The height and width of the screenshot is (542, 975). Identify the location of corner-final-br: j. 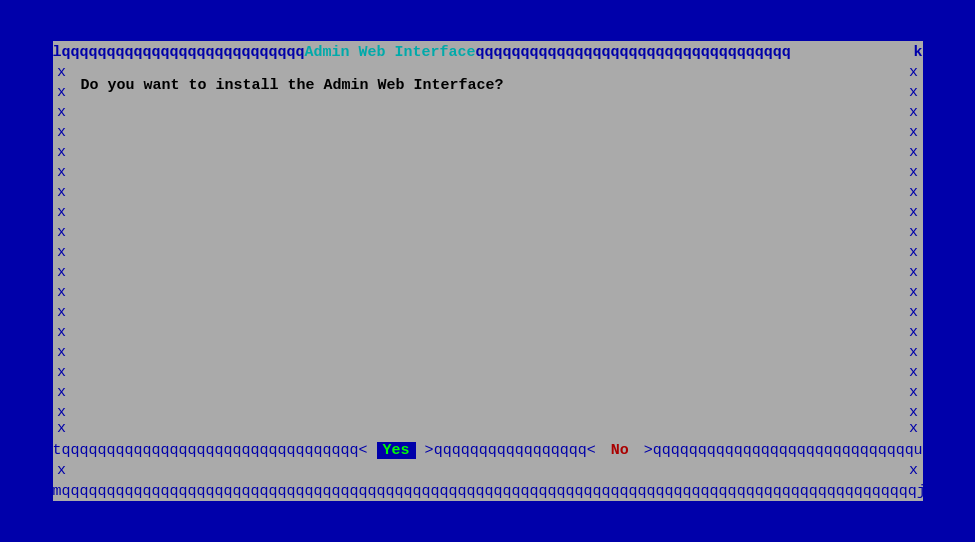
(920, 492).